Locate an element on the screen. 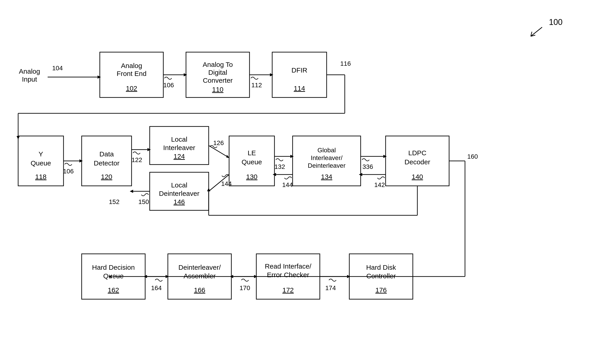 Image resolution: width=597 pixels, height=364 pixels. svg-text: 170 is located at coordinates (245, 288).